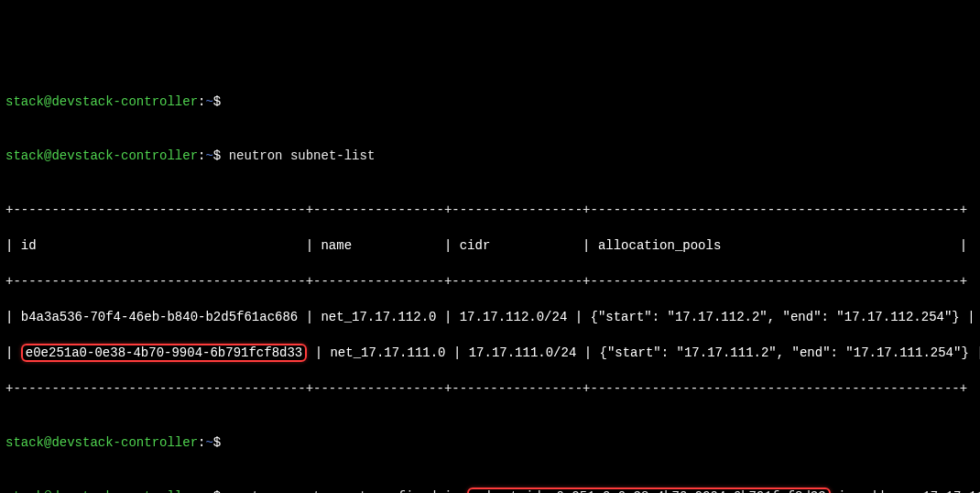 The height and width of the screenshot is (493, 980). Describe the element at coordinates (102, 102) in the screenshot. I see `prompt-userhost: stack@devstack-controller` at that location.